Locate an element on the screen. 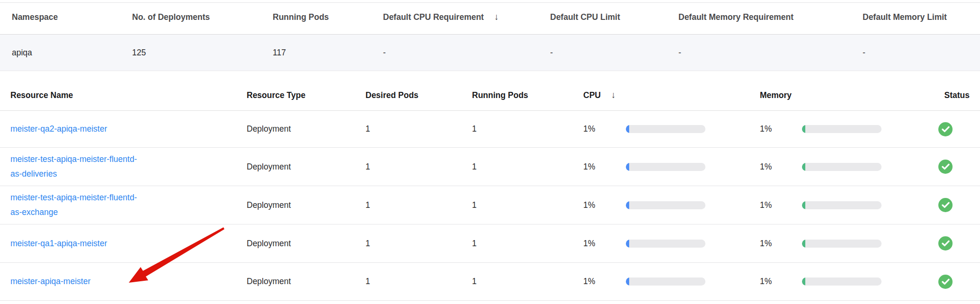 The width and height of the screenshot is (980, 304). namespace-row-apiqa: apiqa 125 117 - - - - is located at coordinates (490, 53).